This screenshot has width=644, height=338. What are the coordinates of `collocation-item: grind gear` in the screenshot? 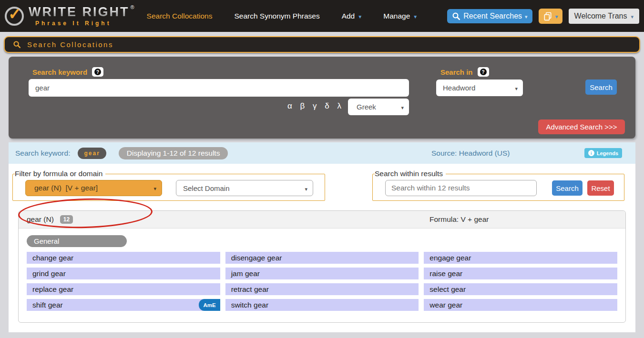 It's located at (123, 273).